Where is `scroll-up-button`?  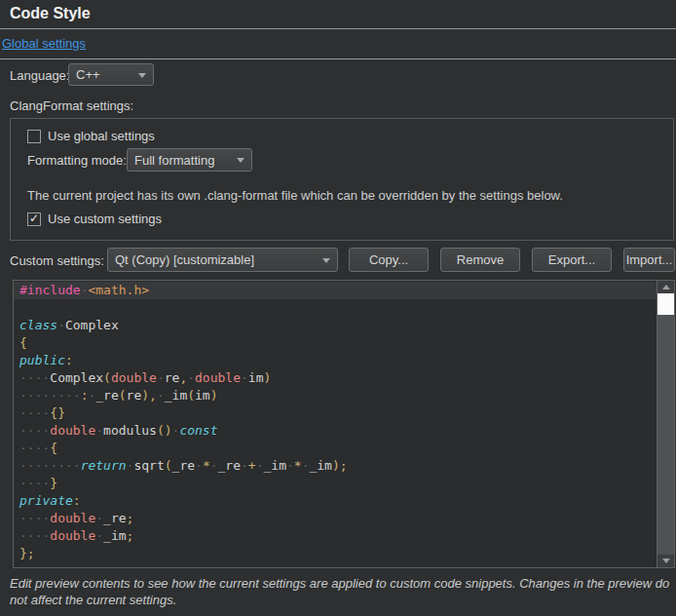
scroll-up-button is located at coordinates (666, 287).